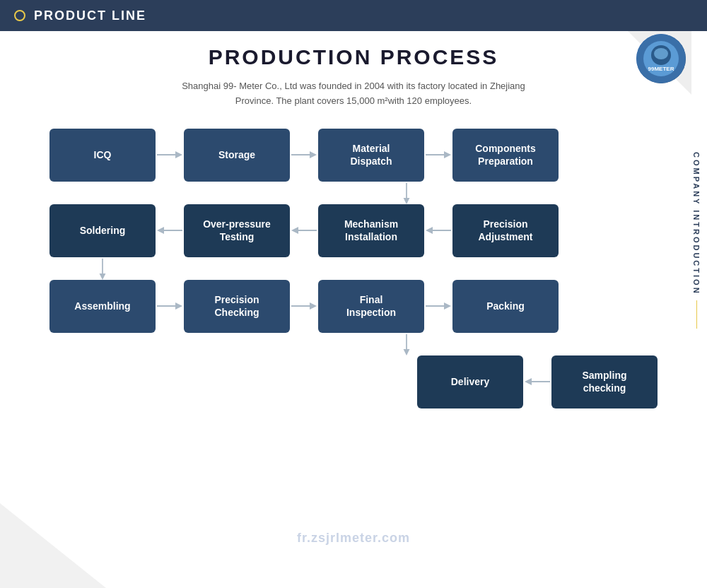 The width and height of the screenshot is (707, 588). What do you see at coordinates (255, 269) in the screenshot?
I see `down-arrow-2-container` at bounding box center [255, 269].